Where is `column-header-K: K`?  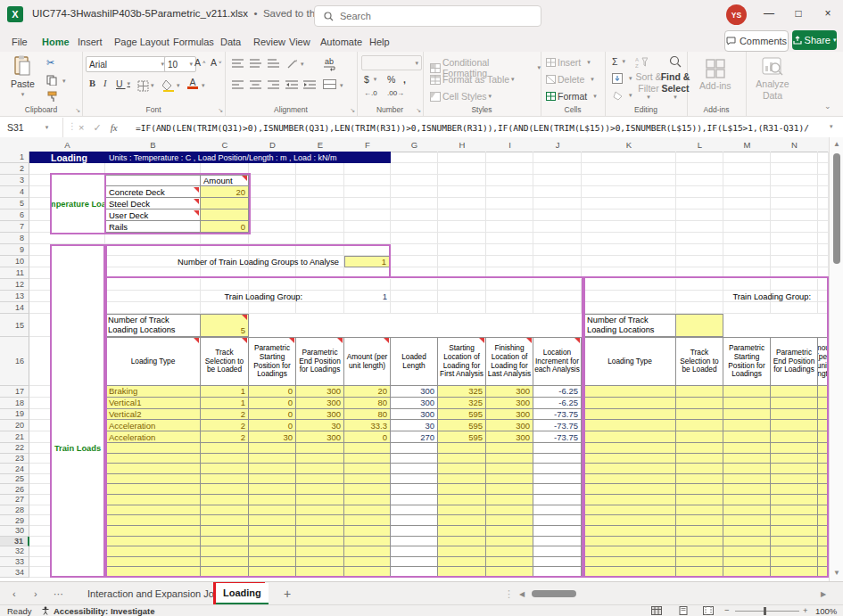
column-header-K: K is located at coordinates (630, 144).